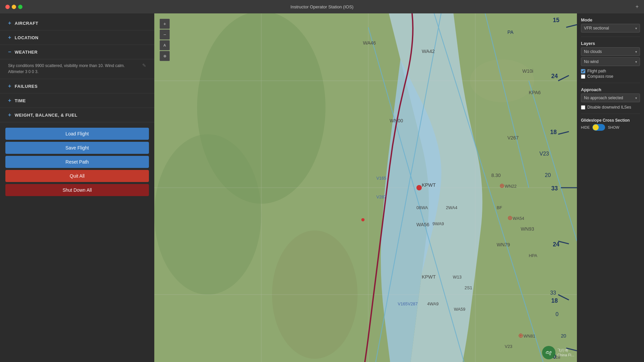 This screenshot has width=644, height=362. What do you see at coordinates (77, 148) in the screenshot?
I see `save-flight-button: Save Flight` at bounding box center [77, 148].